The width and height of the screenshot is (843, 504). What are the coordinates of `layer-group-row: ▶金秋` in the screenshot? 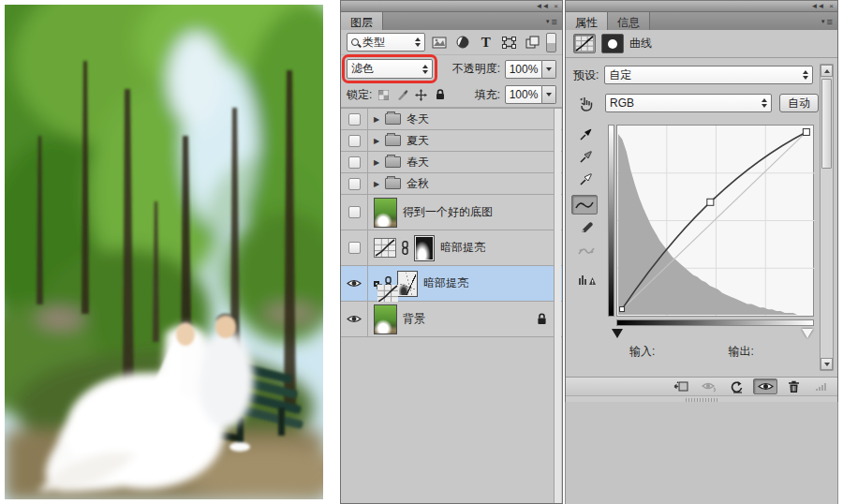 It's located at (451, 184).